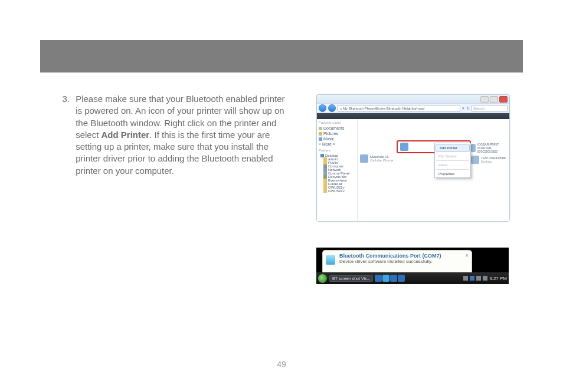  What do you see at coordinates (329, 139) in the screenshot?
I see `favorite-link-label: Music` at bounding box center [329, 139].